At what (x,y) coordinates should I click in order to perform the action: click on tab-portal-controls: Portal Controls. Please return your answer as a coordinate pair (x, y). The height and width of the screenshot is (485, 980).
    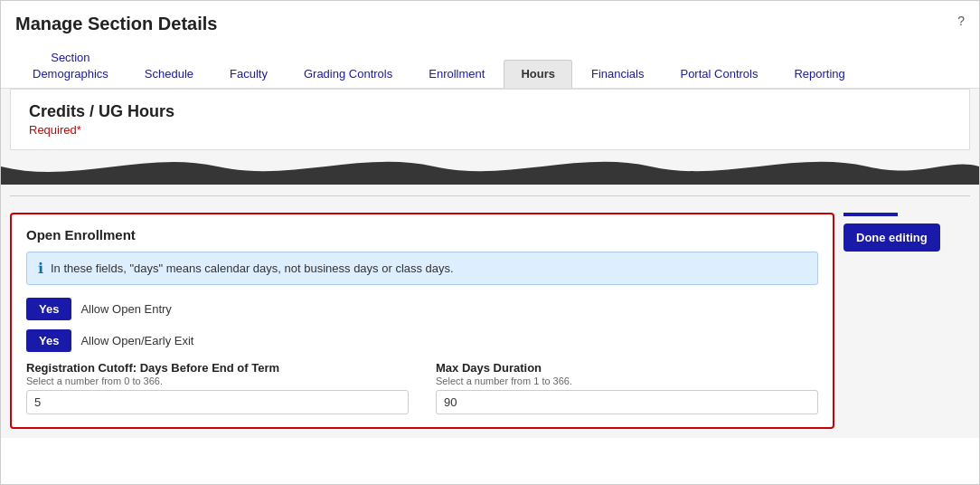
    Looking at the image, I should click on (719, 74).